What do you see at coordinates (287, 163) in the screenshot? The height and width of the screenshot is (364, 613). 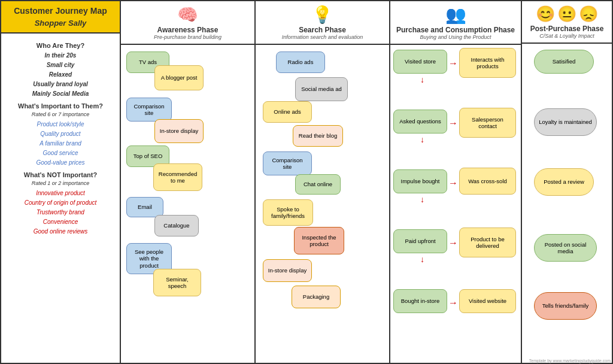 I see `card-comparison2: Comparison site` at bounding box center [287, 163].